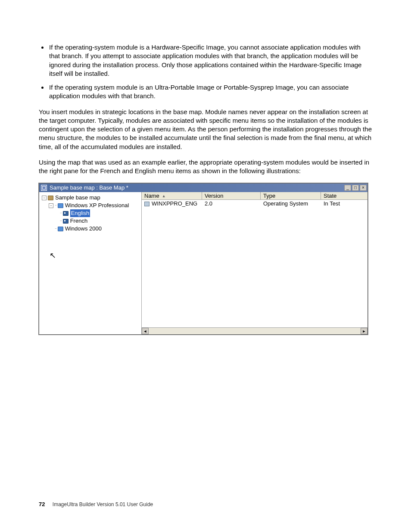 The image size is (411, 532). Describe the element at coordinates (42, 504) in the screenshot. I see `page-number: 72` at that location.